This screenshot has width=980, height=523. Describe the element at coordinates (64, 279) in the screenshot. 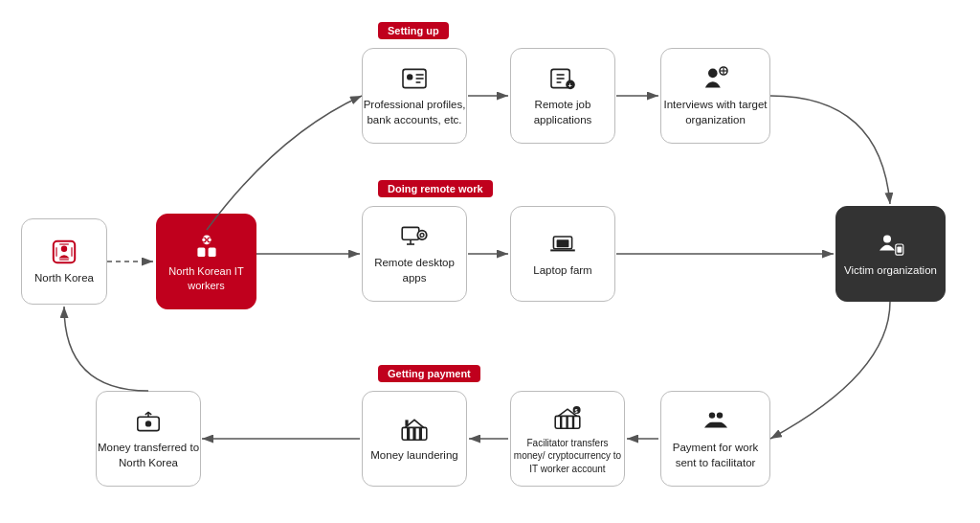

I see `north-korea-label: North Korea` at that location.